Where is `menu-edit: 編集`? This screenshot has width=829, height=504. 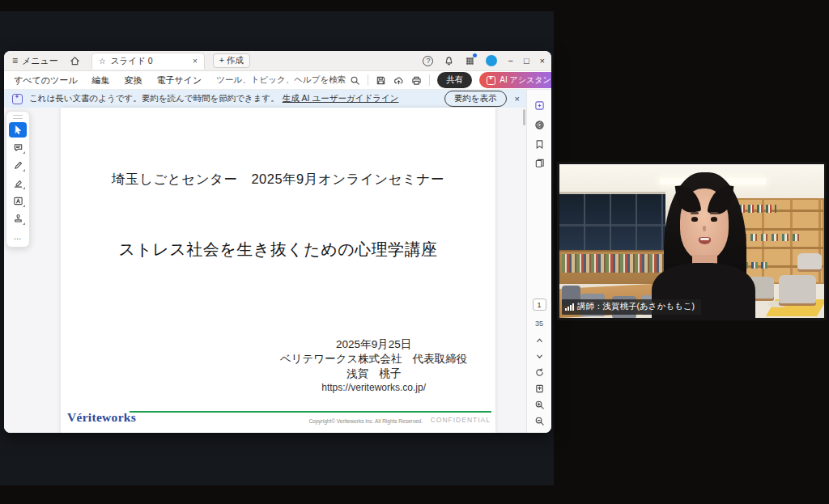
menu-edit: 編集 is located at coordinates (101, 81).